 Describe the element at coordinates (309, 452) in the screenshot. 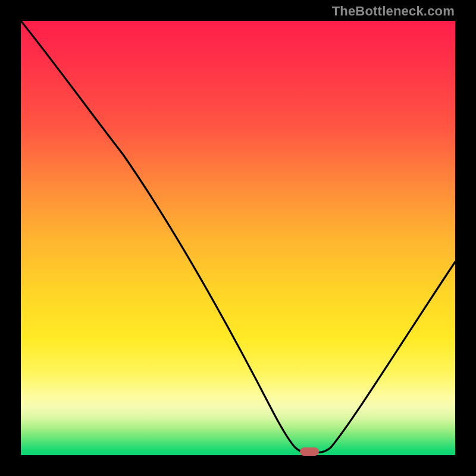

I see `optimal-marker` at that location.